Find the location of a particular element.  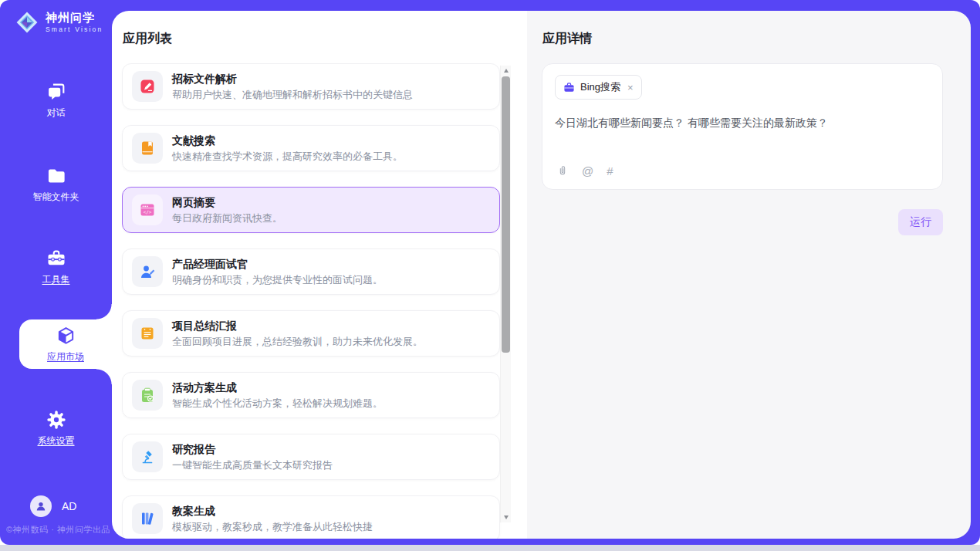

app-card-title: 项目总结汇报 is located at coordinates (298, 326).